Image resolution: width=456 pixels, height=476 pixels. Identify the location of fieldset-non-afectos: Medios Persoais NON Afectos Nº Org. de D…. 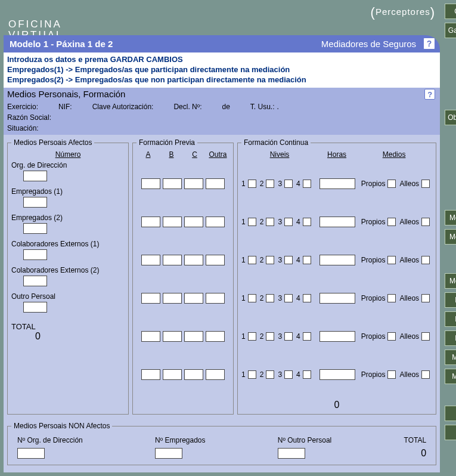
(222, 444).